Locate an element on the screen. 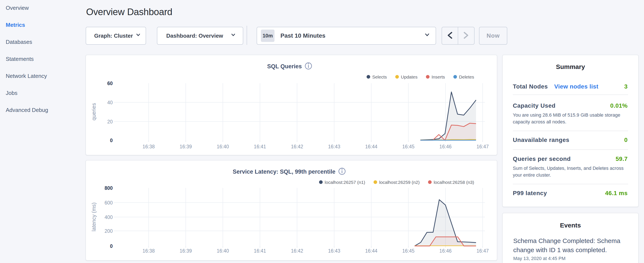 Image resolution: width=644 pixels, height=263 pixels. svg-text: 600 is located at coordinates (108, 203).